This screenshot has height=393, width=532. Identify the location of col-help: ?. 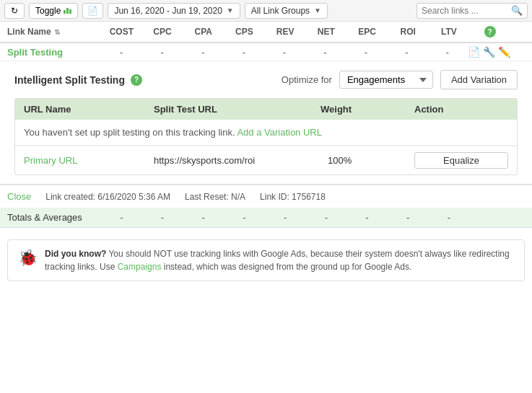
(489, 32).